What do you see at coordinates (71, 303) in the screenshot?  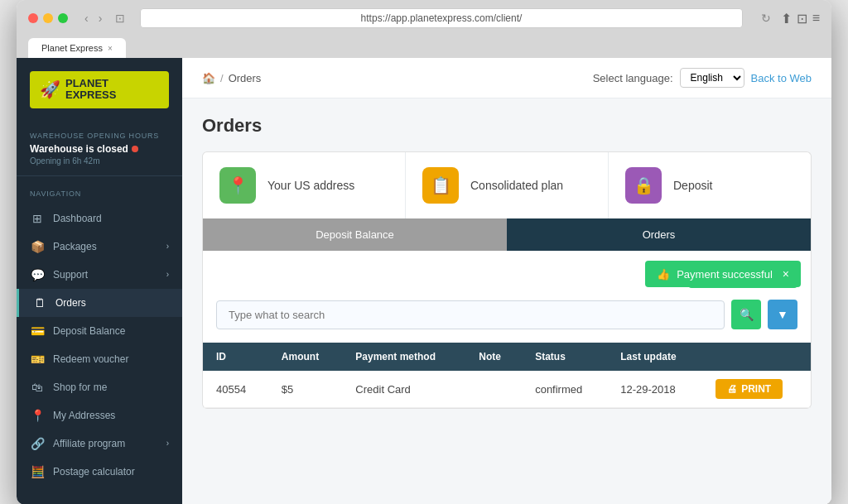 I see `sidebar-item-label: Orders` at bounding box center [71, 303].